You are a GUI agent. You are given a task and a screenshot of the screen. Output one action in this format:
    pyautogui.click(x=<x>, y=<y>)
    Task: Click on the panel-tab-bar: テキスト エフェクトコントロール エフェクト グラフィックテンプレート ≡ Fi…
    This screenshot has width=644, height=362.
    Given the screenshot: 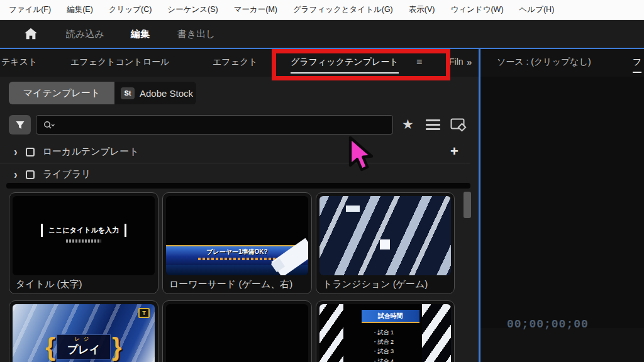 What is the action you would take?
    pyautogui.click(x=239, y=63)
    